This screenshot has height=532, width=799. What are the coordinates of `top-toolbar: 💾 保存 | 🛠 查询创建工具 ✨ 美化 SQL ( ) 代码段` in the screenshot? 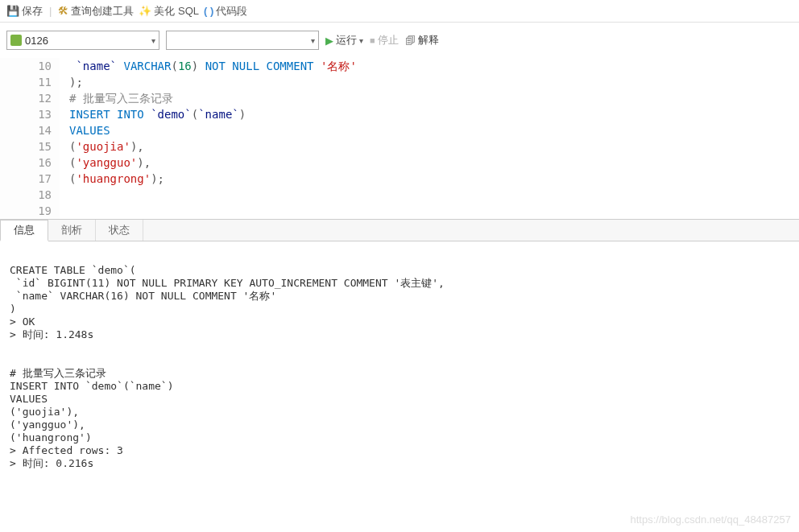 It's located at (400, 11).